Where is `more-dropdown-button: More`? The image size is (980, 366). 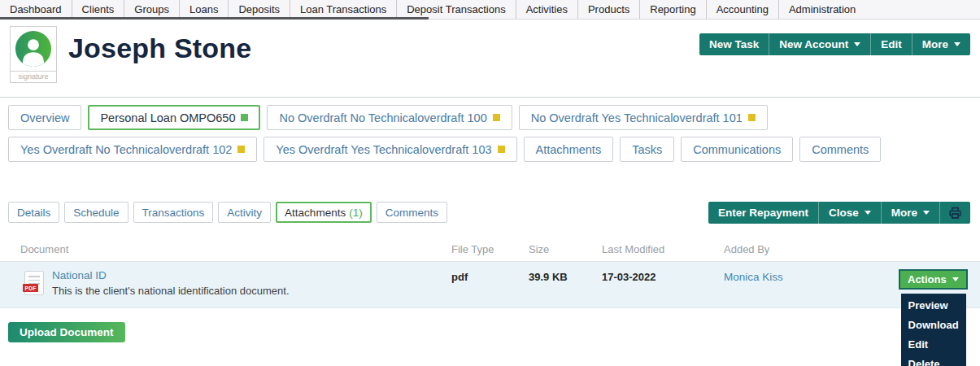 more-dropdown-button: More is located at coordinates (941, 44).